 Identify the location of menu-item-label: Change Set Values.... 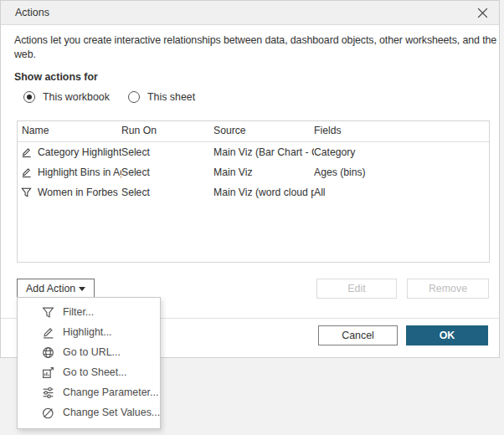
(111, 412).